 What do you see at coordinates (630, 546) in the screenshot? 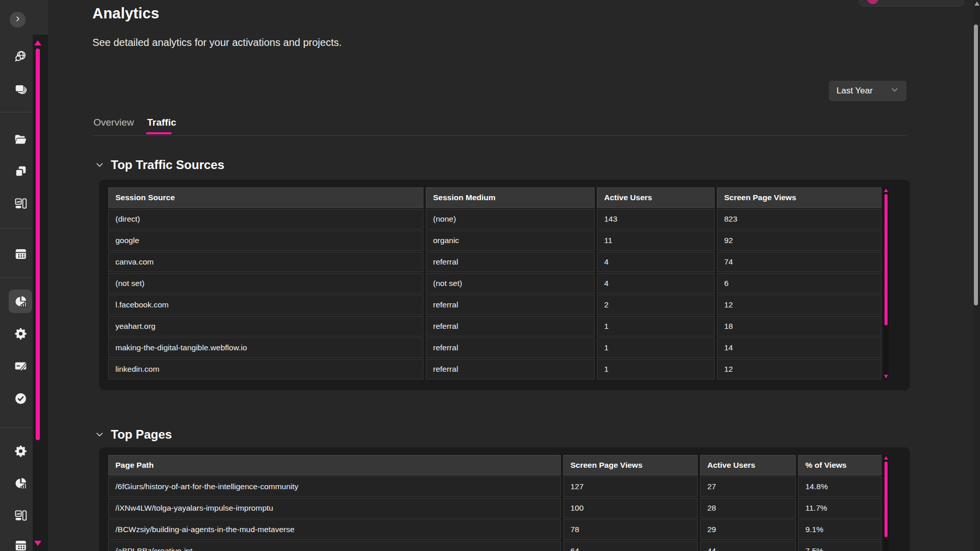
I see `table-cell: 64` at bounding box center [630, 546].